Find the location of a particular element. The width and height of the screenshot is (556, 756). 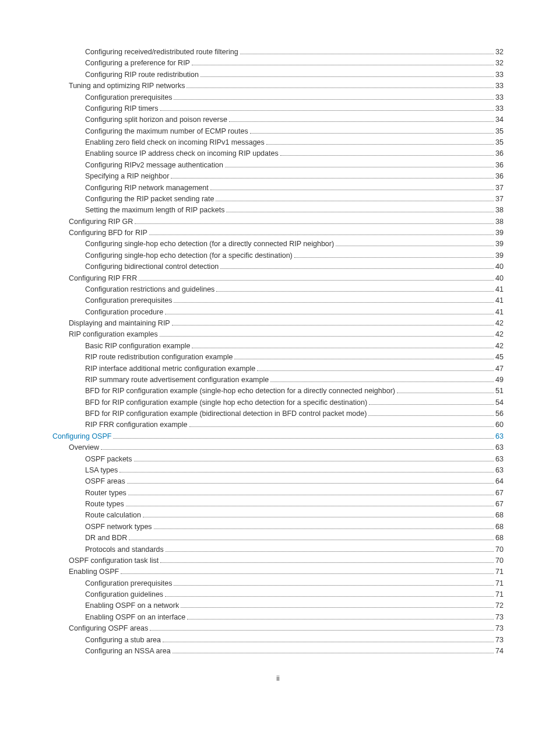

toc-entry: Configuration guidelines71 is located at coordinates (278, 595).